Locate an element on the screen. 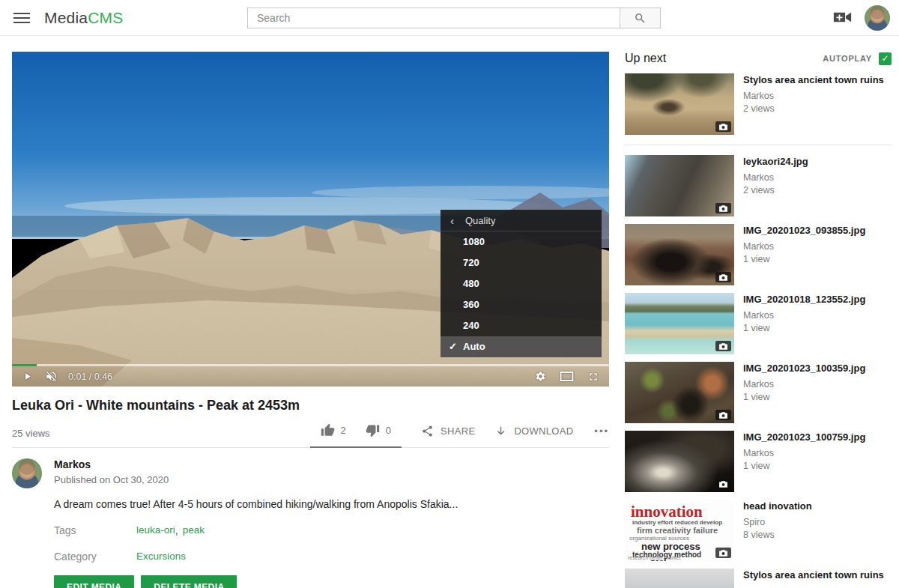  fullscreen-button is located at coordinates (593, 377).